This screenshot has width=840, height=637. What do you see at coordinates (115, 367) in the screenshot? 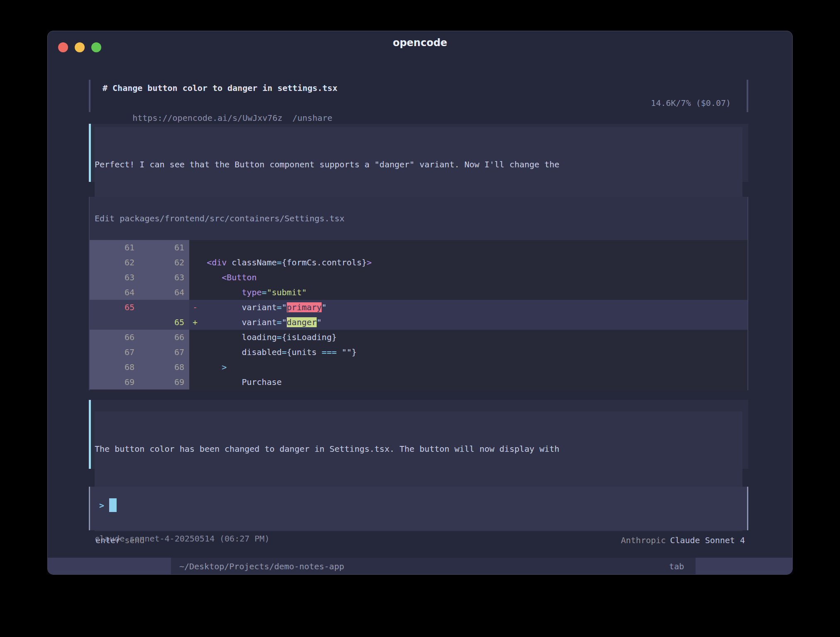
I see `old-line-number: 68` at bounding box center [115, 367].